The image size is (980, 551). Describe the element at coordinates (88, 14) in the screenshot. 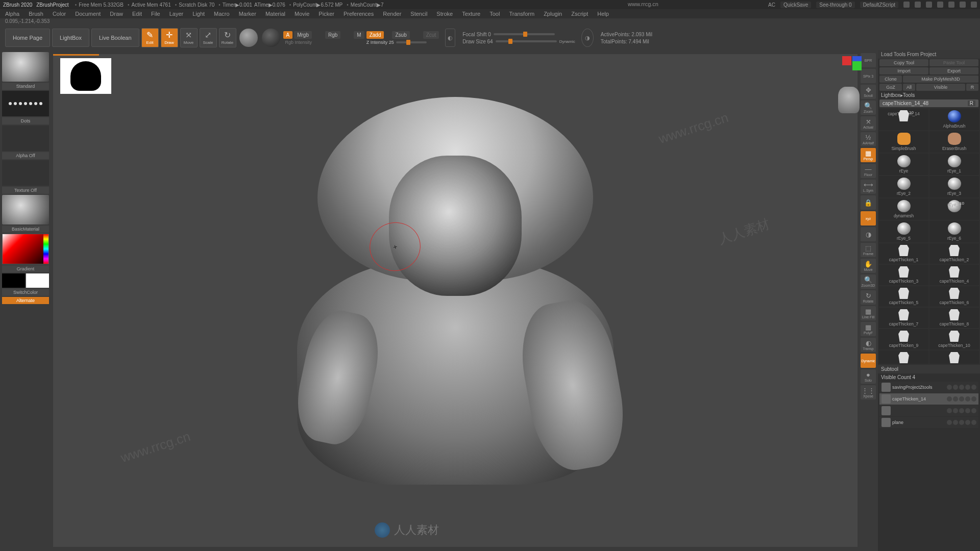

I see `menu-document: Document` at that location.